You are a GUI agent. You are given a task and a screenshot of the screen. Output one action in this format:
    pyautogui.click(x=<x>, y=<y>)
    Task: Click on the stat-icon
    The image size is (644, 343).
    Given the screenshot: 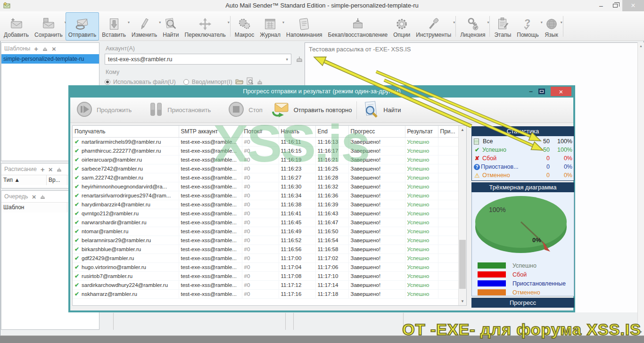 What is the action you would take?
    pyautogui.click(x=477, y=167)
    